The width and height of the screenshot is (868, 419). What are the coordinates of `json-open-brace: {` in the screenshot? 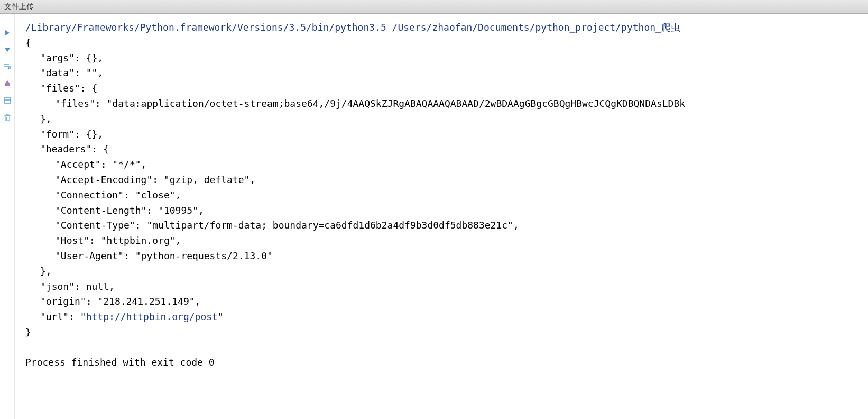 It's located at (445, 43).